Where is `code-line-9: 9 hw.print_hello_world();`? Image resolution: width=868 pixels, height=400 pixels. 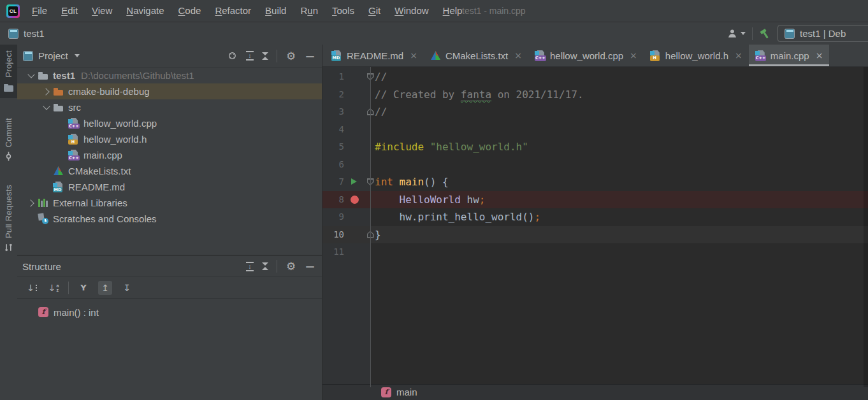 code-line-9: 9 hw.print_hello_world(); is located at coordinates (595, 217).